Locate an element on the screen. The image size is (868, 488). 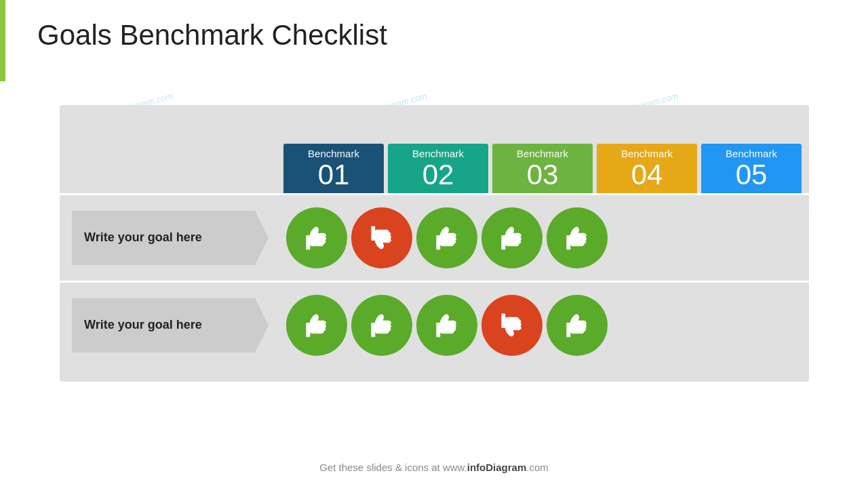
benchmark-number-3: 03 is located at coordinates (542, 175).